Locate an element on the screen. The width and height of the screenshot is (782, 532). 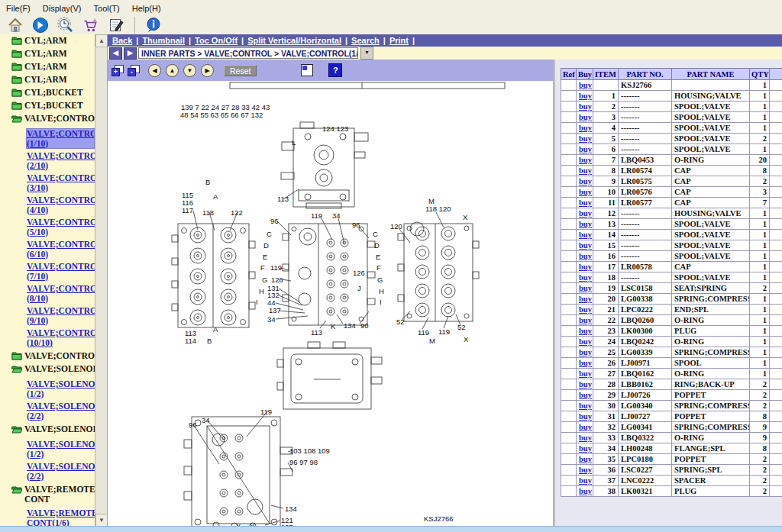
go-icon is located at coordinates (40, 25).